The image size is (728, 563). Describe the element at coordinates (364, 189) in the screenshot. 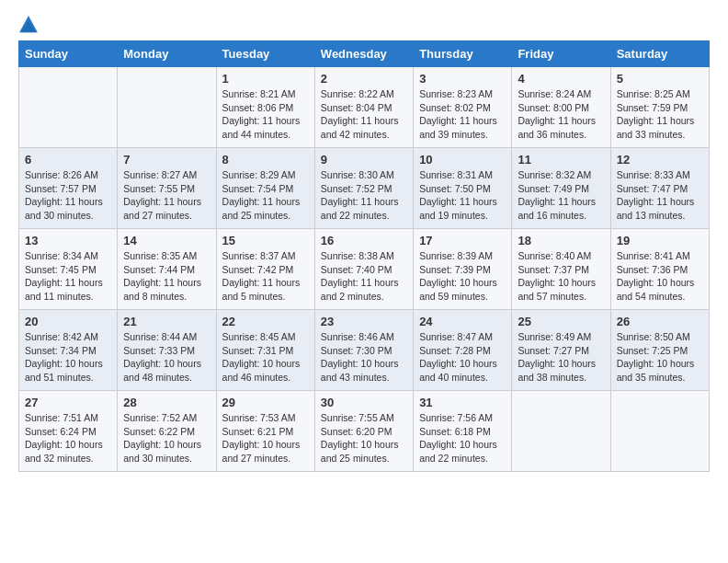

I see `calendar-week-2: 6Sunrise: 8:26 AMSunset: 7:57 PMDaylight…` at that location.